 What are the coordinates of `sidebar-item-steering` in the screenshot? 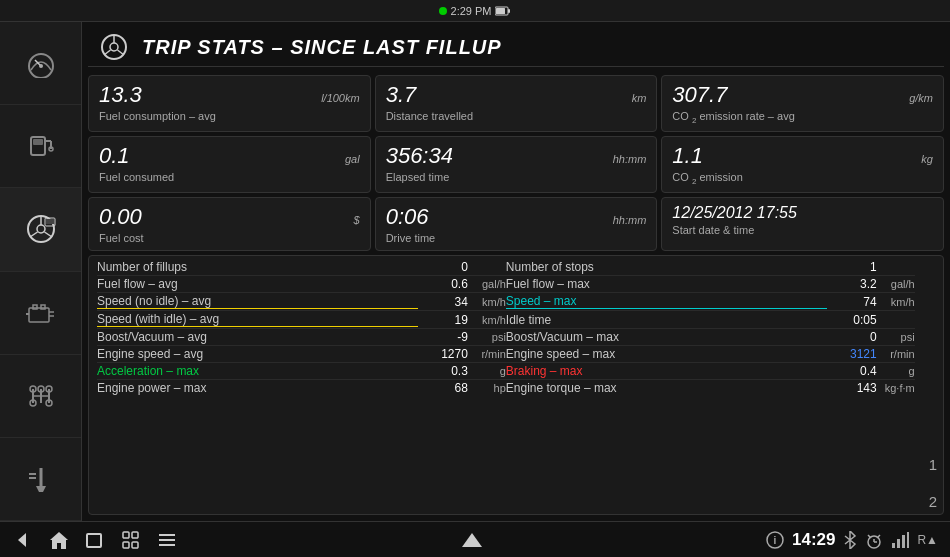 It's located at (40, 230).